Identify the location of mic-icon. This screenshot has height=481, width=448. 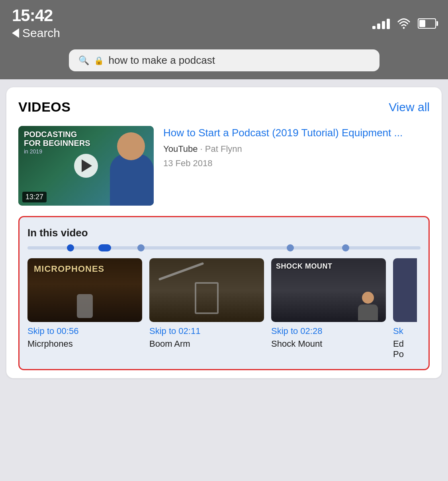
(85, 306).